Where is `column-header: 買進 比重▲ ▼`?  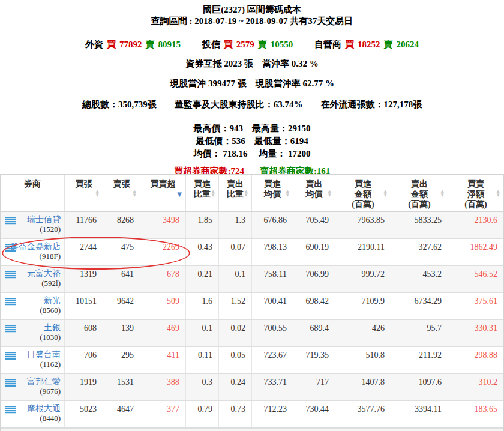 column-header: 買進 比重▲ ▼ is located at coordinates (202, 193).